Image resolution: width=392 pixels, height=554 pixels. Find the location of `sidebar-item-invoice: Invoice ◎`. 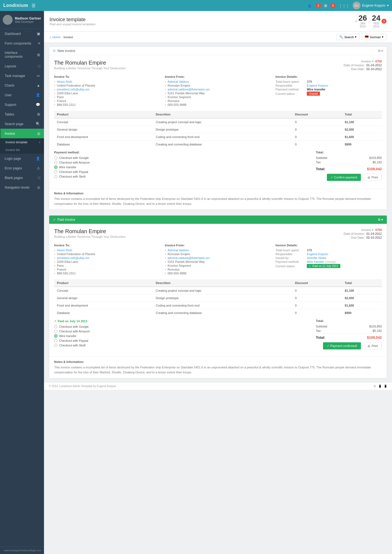

sidebar-item-invoice: Invoice ◎ is located at coordinates (22, 134).